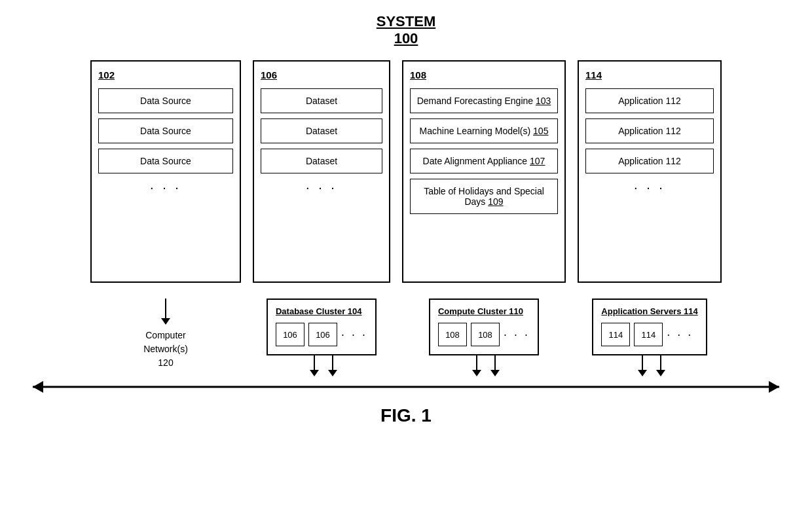 This screenshot has height=525, width=812. Describe the element at coordinates (290, 335) in the screenshot. I see `cluster-104-item-1: 106` at that location.